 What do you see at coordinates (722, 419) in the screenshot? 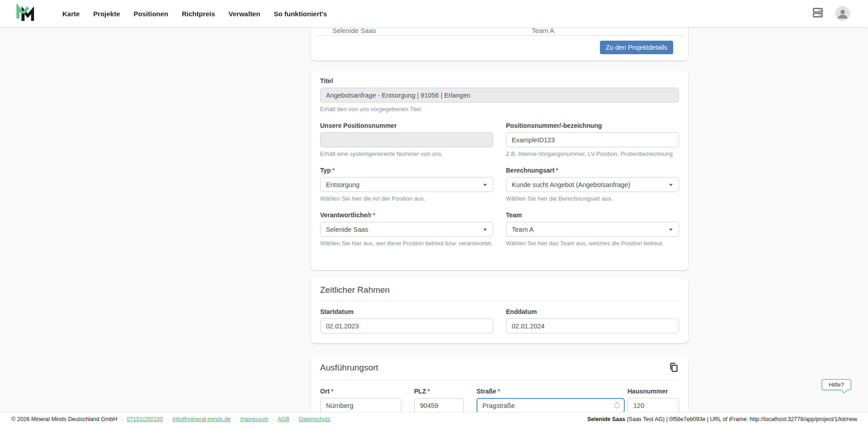
I see `footer-session-info: Selenide Saas (Saas Test AG) | 0f58e7eb0…` at bounding box center [722, 419].